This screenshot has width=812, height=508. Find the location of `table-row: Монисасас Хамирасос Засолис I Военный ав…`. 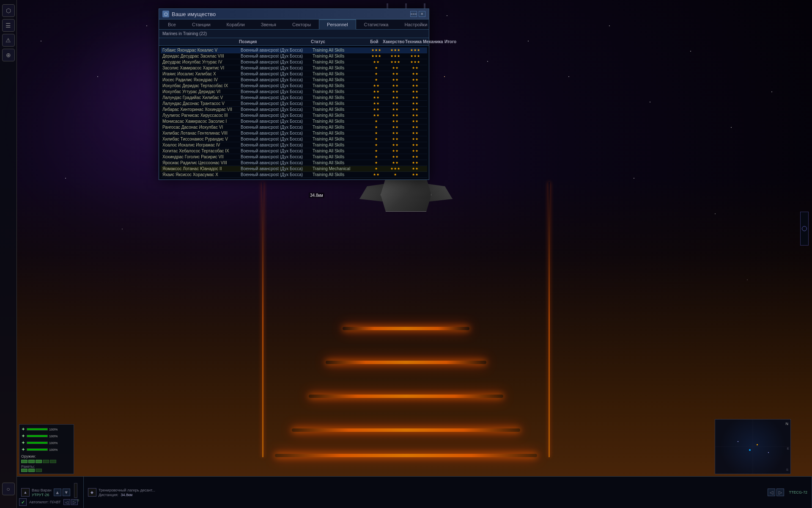

table-row: Монисасас Хамирасос Засолис I Военный ав… is located at coordinates (294, 121).